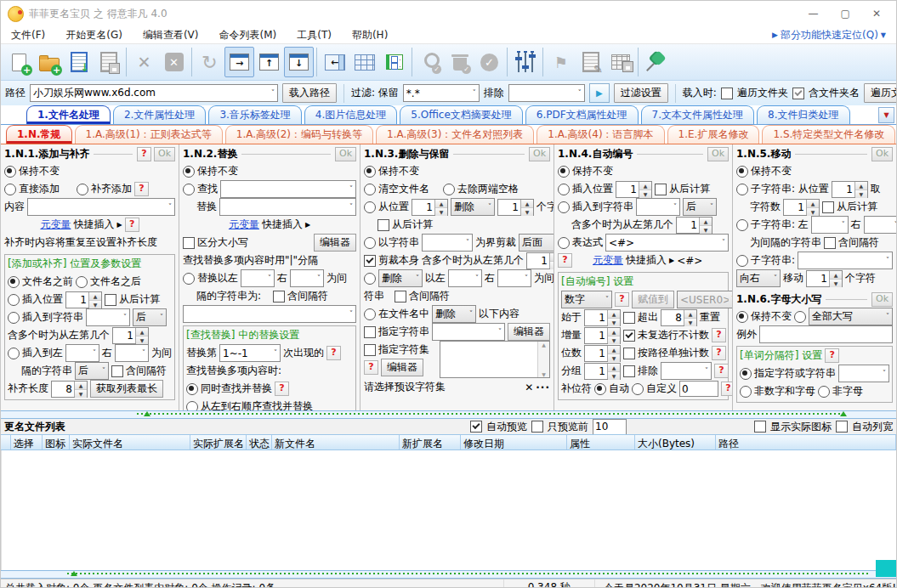 The height and width of the screenshot is (588, 897). What do you see at coordinates (430, 442) in the screenshot?
I see `column-new-ext: 新扩展名` at bounding box center [430, 442].